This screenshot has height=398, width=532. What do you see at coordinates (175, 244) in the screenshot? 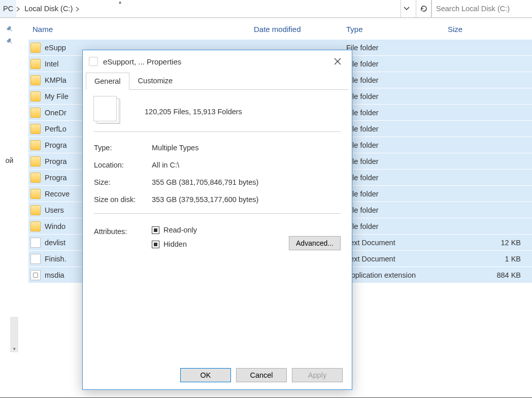
I see `checkbox-hidden-label: Hidden` at bounding box center [175, 244].